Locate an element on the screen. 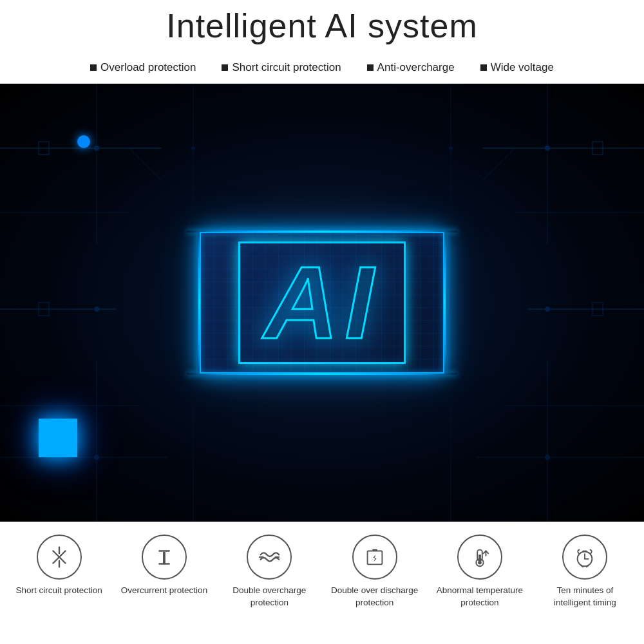 Image resolution: width=644 pixels, height=644 pixels. abnormal-temp-label: Abnormal temperature protection is located at coordinates (480, 597).